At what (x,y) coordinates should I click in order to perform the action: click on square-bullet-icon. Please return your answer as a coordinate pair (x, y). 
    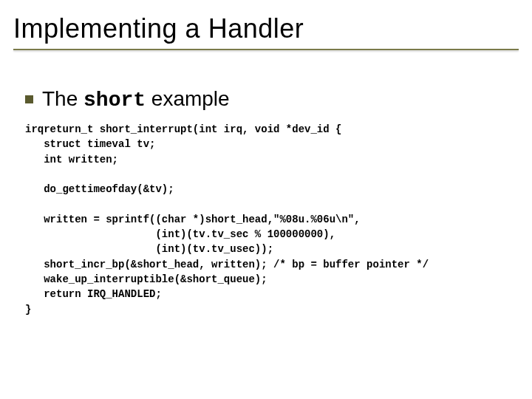
    Looking at the image, I should click on (30, 99).